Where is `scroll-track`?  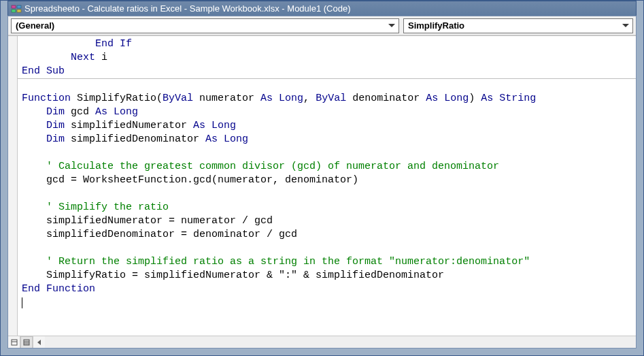 scroll-track is located at coordinates (340, 342).